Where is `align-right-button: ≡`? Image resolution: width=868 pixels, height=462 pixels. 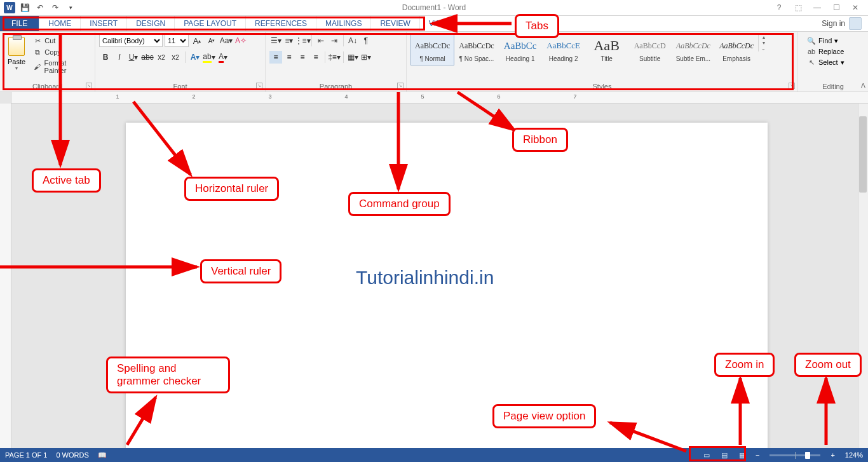 align-right-button: ≡ is located at coordinates (302, 57).